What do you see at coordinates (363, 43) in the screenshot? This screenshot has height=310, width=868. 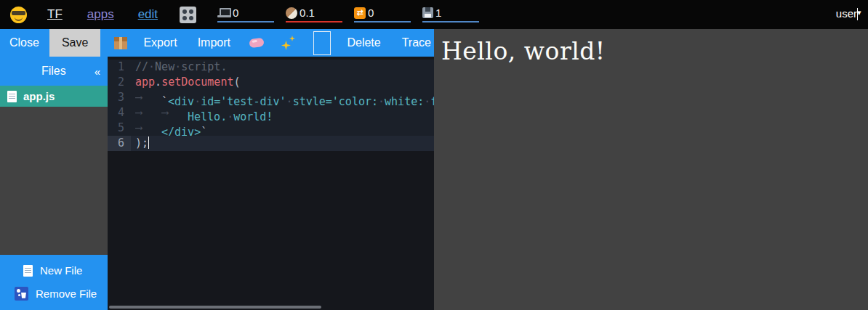 I see `delete-button: Delete` at bounding box center [363, 43].